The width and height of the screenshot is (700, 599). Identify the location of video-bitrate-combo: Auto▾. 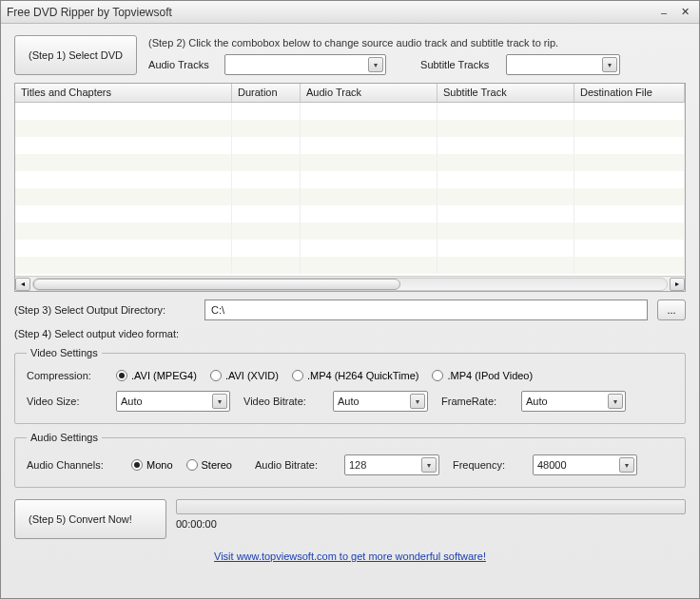
(380, 401).